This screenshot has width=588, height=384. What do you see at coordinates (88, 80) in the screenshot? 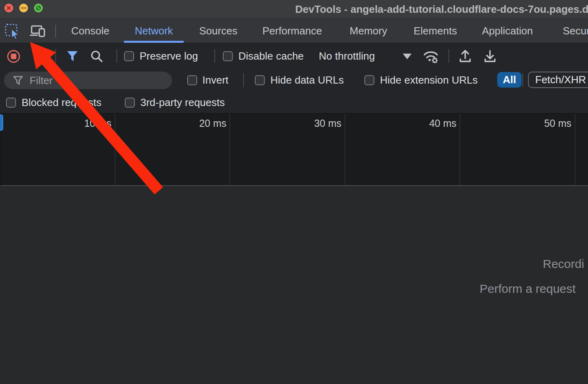
I see `filter-field` at bounding box center [88, 80].